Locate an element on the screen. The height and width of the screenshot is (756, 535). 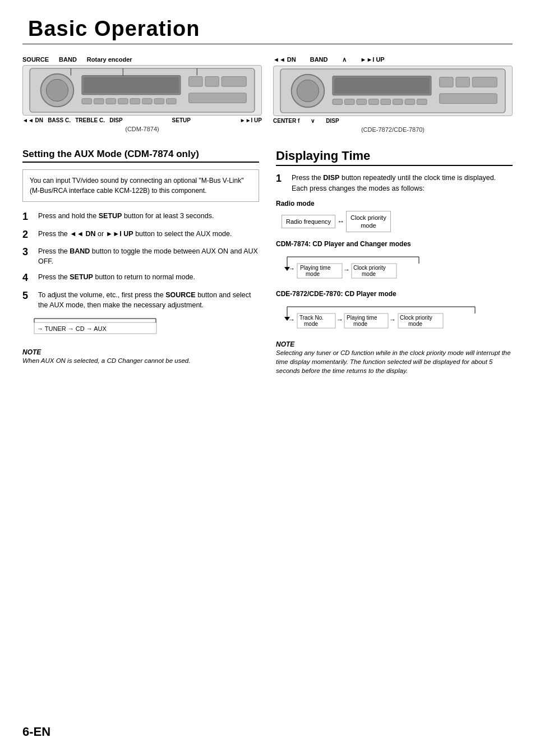
label-bottom-left: ◄◄ DN BASS C. TREBLE C. DISP is located at coordinates (73, 120).